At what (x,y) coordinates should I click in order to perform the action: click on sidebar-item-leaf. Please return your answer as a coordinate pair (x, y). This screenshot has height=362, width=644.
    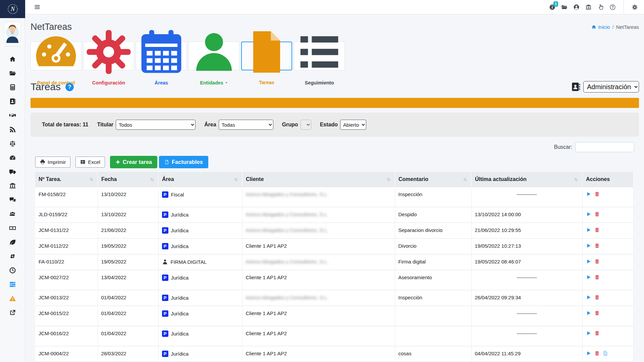
    Looking at the image, I should click on (12, 242).